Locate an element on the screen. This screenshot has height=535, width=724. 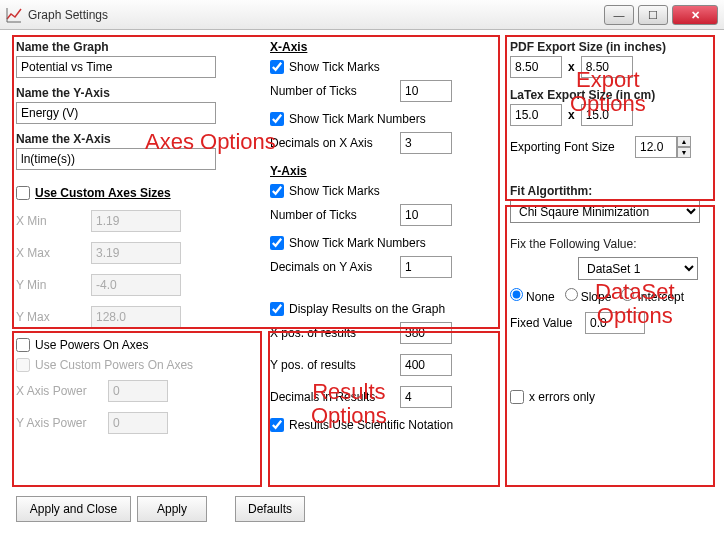
spin-up-icon: ▲ is located at coordinates (684, 142).